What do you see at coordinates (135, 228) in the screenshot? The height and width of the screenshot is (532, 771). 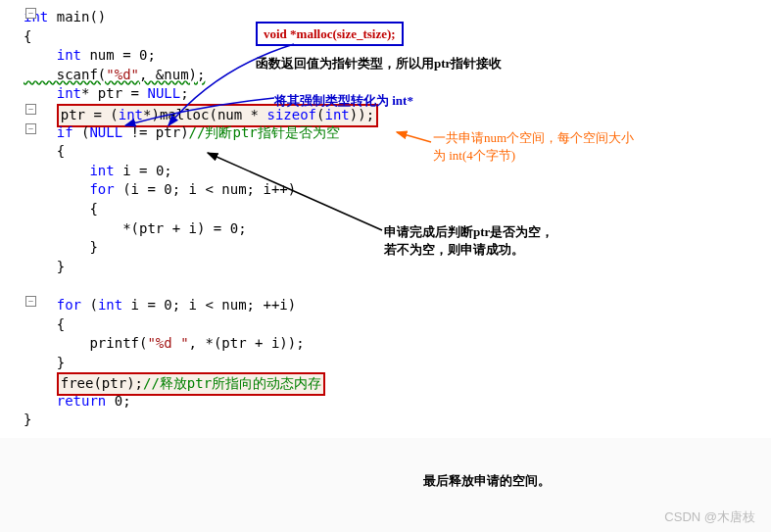 I see `assign-zero: *(ptr + i) = 0;` at bounding box center [135, 228].